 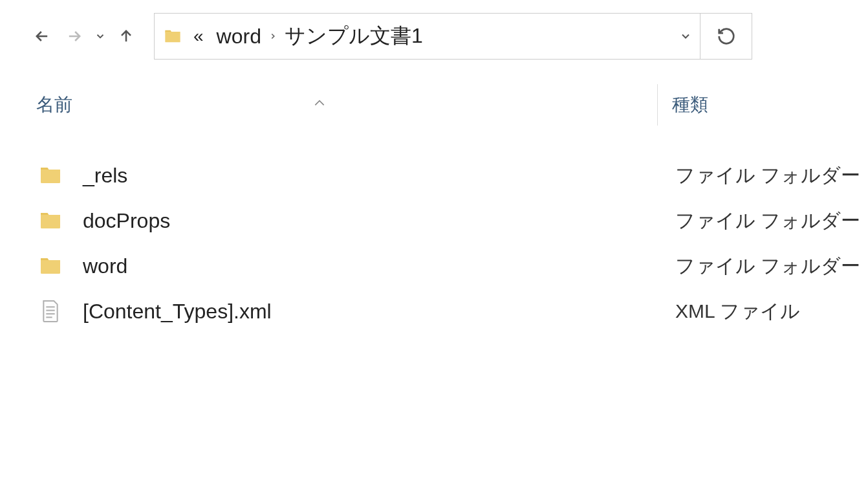 What do you see at coordinates (199, 36) in the screenshot?
I see `breadcrumb-overflow: «` at bounding box center [199, 36].